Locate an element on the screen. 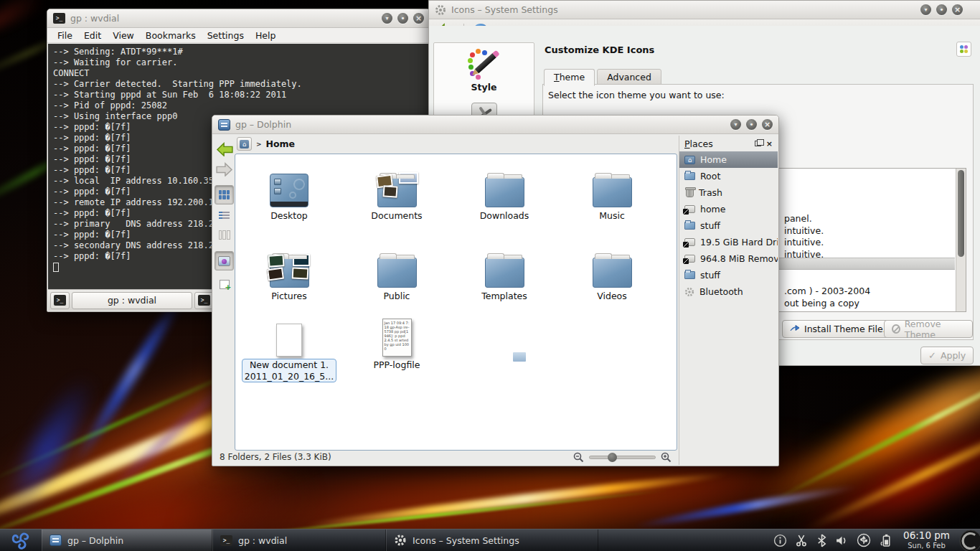 This screenshot has height=551, width=980. scrollbar-thumb is located at coordinates (961, 214).